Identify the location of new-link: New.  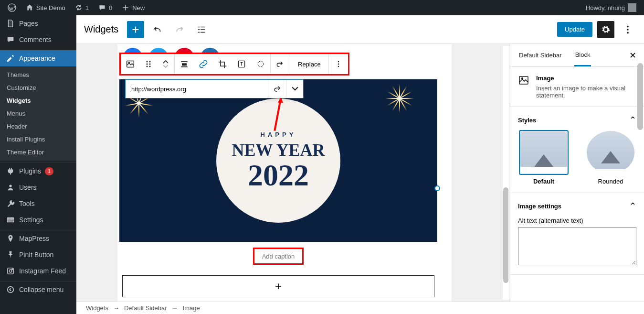
(133, 8).